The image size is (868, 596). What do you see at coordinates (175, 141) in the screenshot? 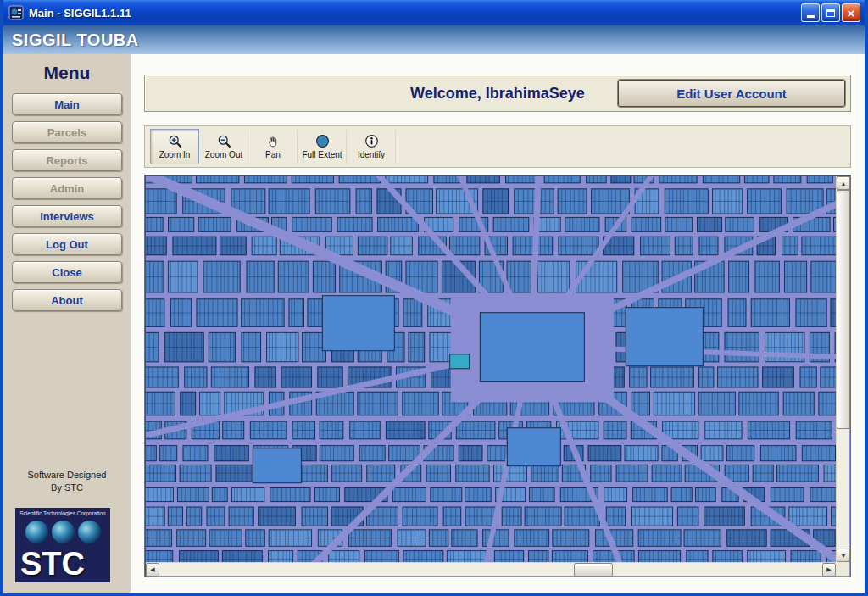
I see `zoom-in-icon` at bounding box center [175, 141].